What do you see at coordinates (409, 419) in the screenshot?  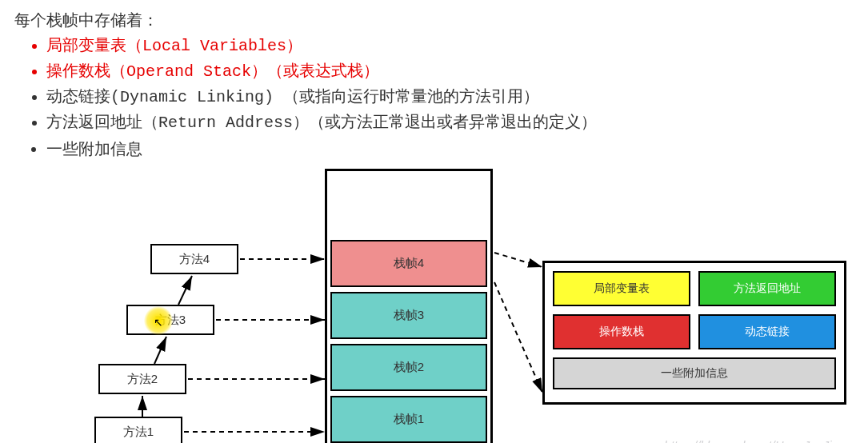 I see `stack-frame-1: 栈帧1` at bounding box center [409, 419].